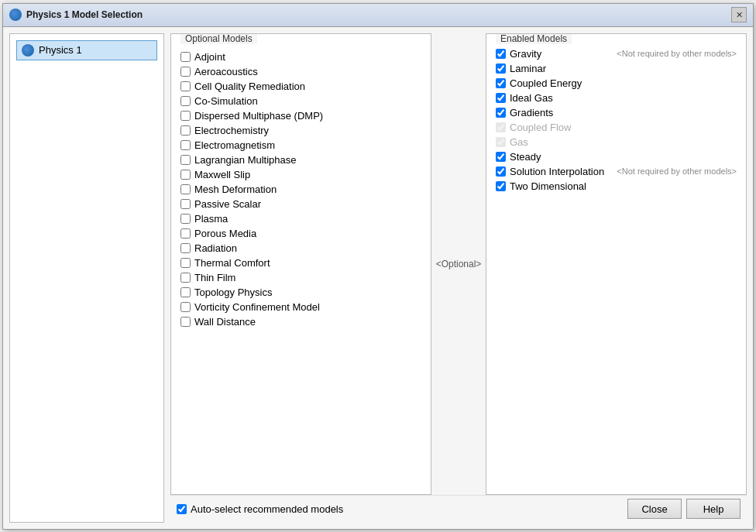 This screenshot has height=532, width=756. Describe the element at coordinates (211, 218) in the screenshot. I see `optional-item-label: Plasma` at that location.